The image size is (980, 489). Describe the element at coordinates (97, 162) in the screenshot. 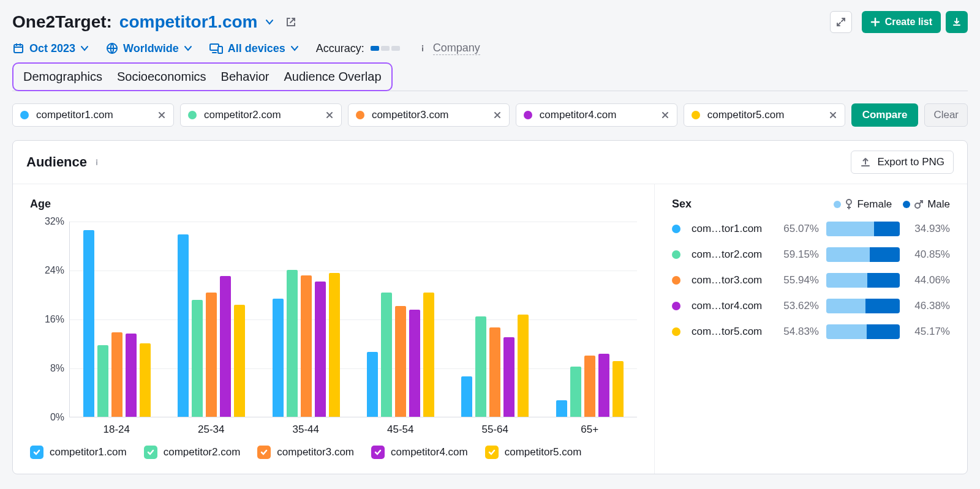

I see `info-icon` at that location.